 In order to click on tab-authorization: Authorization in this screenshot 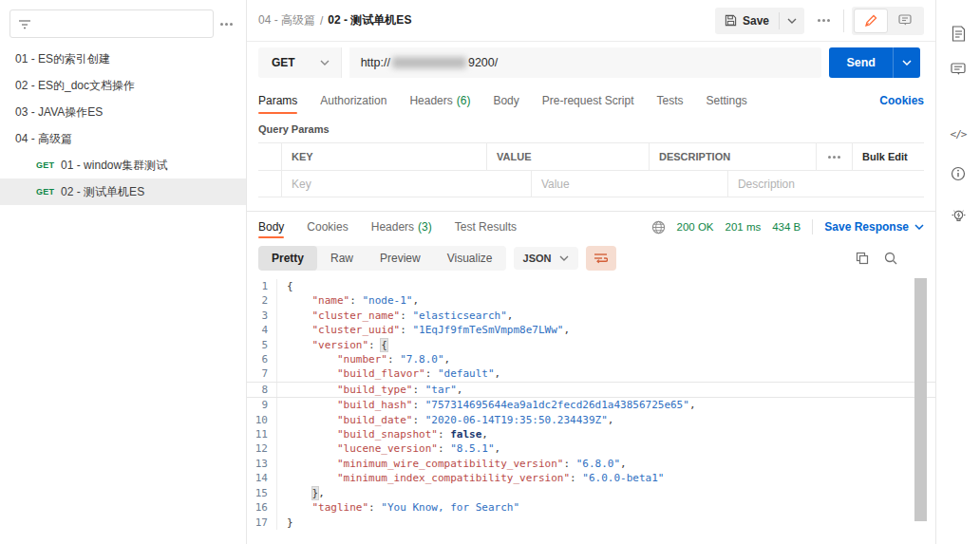, I will do `click(353, 101)`.